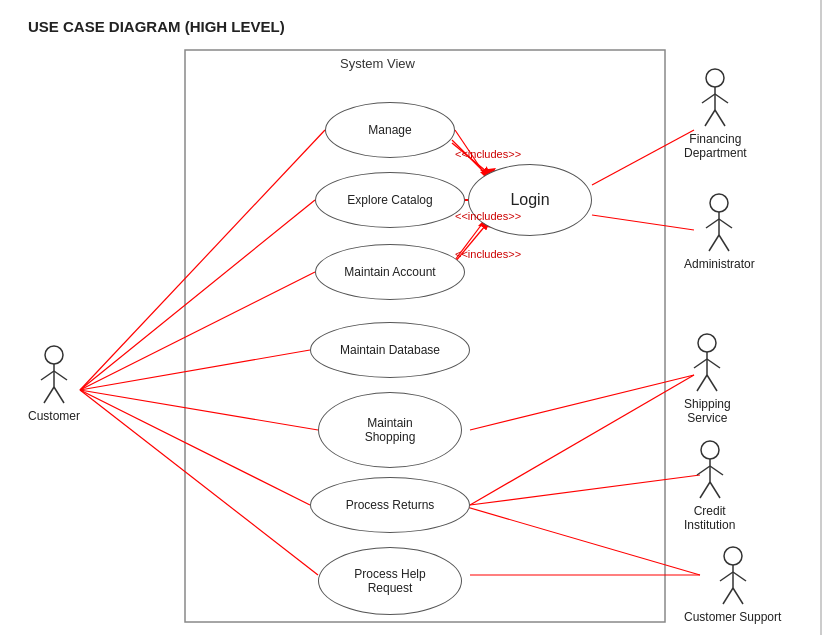  I want to click on actor-customer-support: Customer Support, so click(732, 585).